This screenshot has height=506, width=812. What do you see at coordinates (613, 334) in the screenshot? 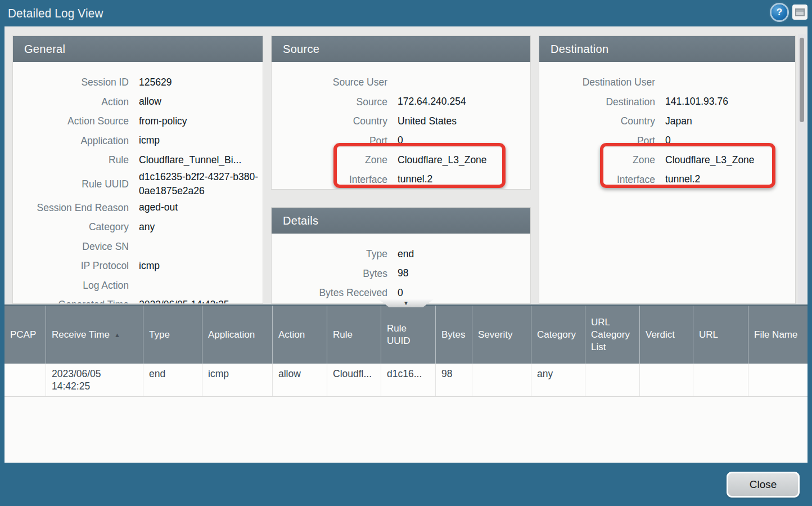
I see `column-header-url-category-list: URL Category List` at bounding box center [613, 334].